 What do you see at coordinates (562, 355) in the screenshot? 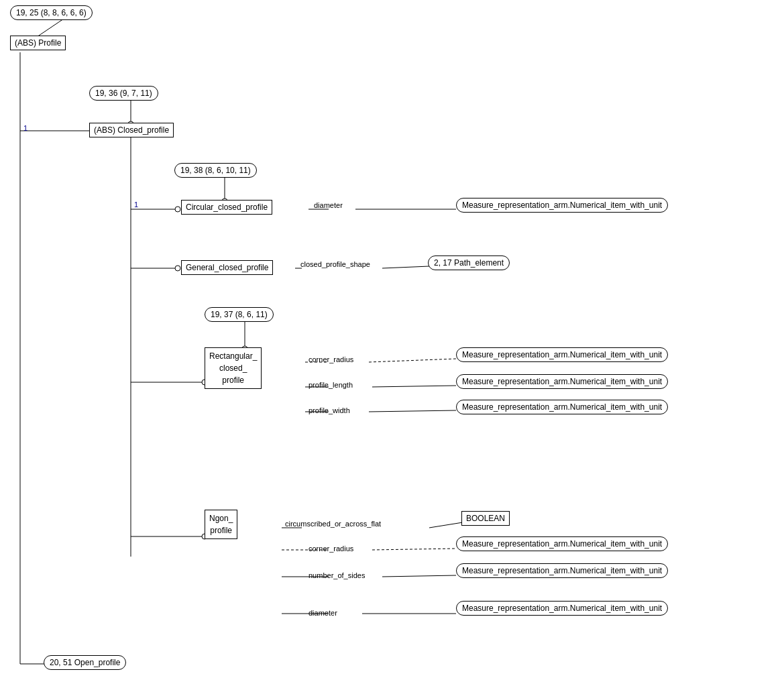
I see `measure2-node: Measure_representation_arm.Numerical_ite…` at bounding box center [562, 355].